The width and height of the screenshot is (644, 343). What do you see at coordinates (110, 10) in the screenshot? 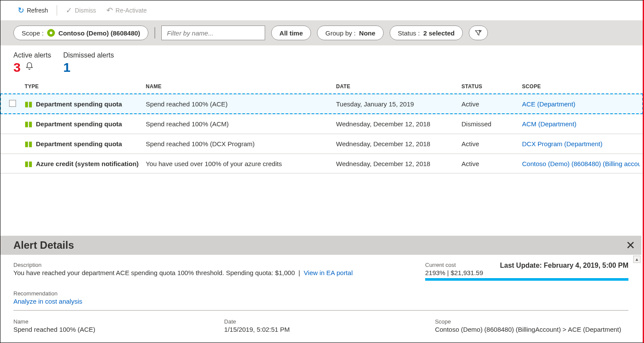
I see `undo-icon: ↶` at bounding box center [110, 10].